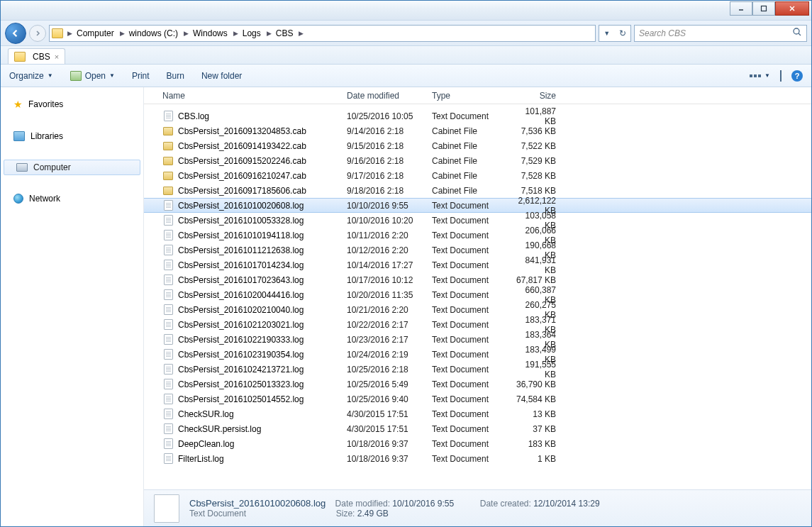 The height and width of the screenshot is (527, 812). Describe the element at coordinates (241, 265) in the screenshot. I see `file-name: CbsPersist_20161017014234.log` at that location.